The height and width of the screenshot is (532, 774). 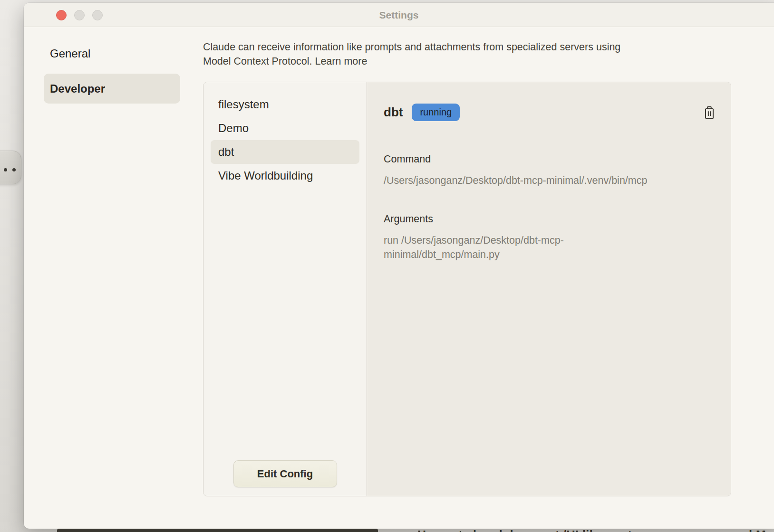 I want to click on sidebar-item-general: General, so click(x=112, y=54).